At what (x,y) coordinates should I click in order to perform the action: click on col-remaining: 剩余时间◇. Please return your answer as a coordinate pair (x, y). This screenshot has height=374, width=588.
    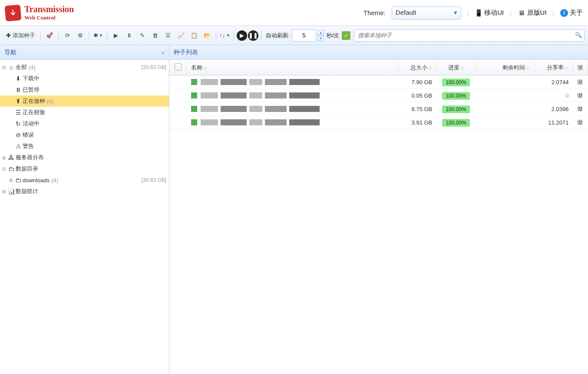
    Looking at the image, I should click on (505, 68).